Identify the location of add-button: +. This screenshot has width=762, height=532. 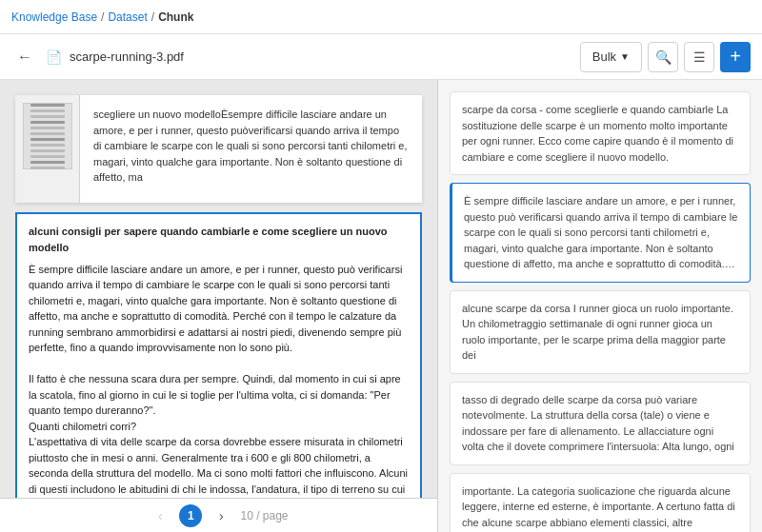
(735, 57).